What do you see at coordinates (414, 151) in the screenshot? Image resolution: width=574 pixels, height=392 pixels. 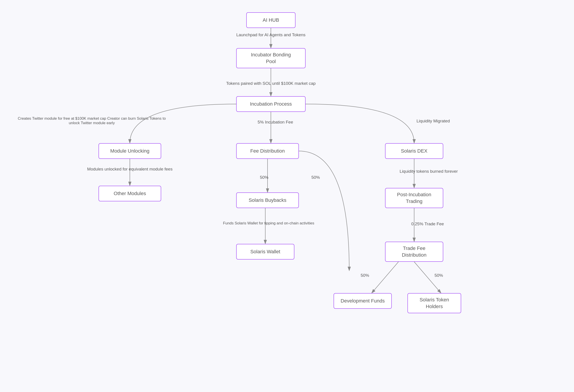 I see `node-solaris-dex: Solaris DEX` at bounding box center [414, 151].